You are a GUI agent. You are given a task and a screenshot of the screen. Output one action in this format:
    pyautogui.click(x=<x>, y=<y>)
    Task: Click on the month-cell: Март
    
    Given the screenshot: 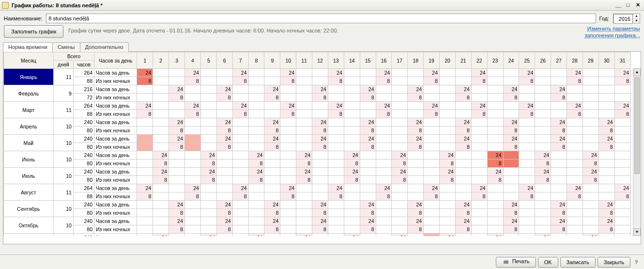 What is the action you would take?
    pyautogui.click(x=29, y=110)
    